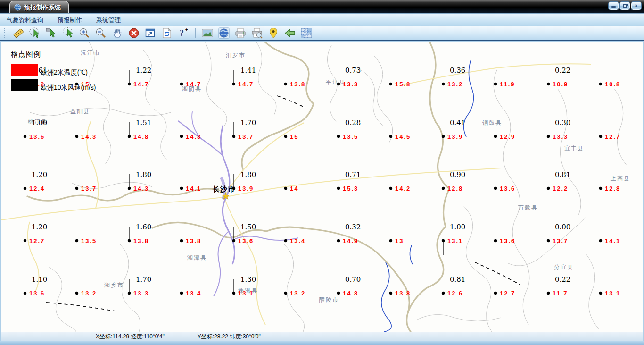 The height and width of the screenshot is (345, 644). I want to click on svg-text: 15.8, so click(403, 84).